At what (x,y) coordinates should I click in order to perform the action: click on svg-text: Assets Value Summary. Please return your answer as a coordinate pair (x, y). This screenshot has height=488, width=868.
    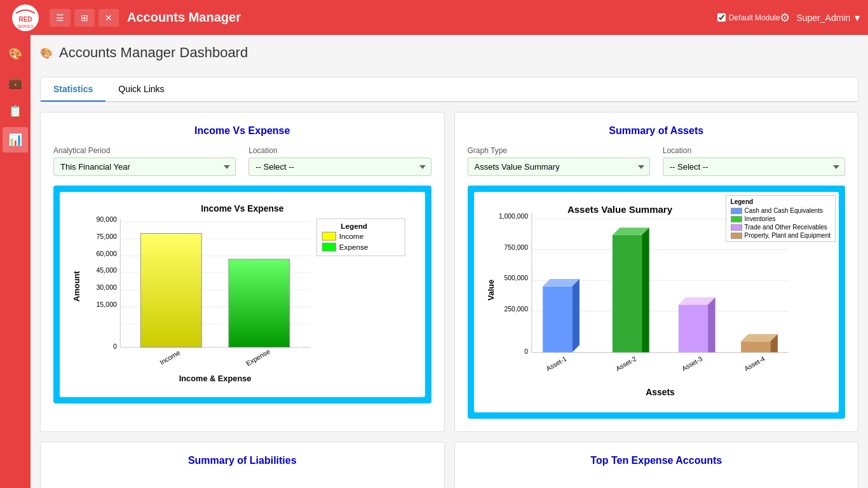
    Looking at the image, I should click on (620, 210).